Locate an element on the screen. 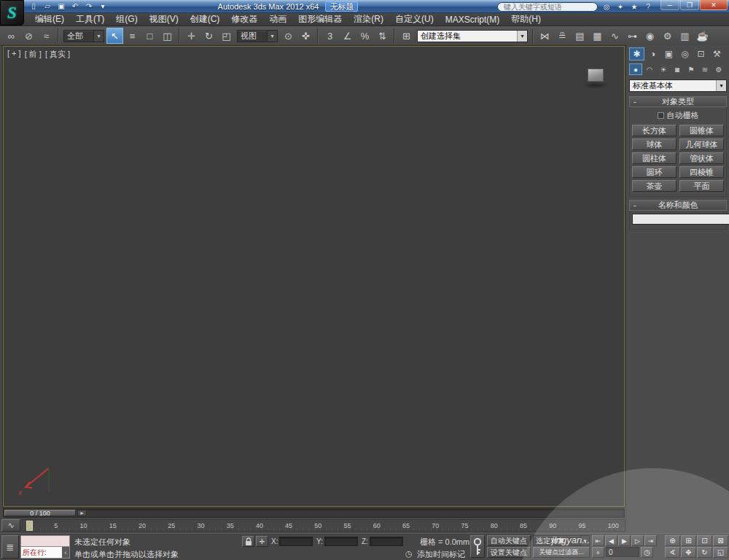  primitive-button: 茶壶 is located at coordinates (655, 186).